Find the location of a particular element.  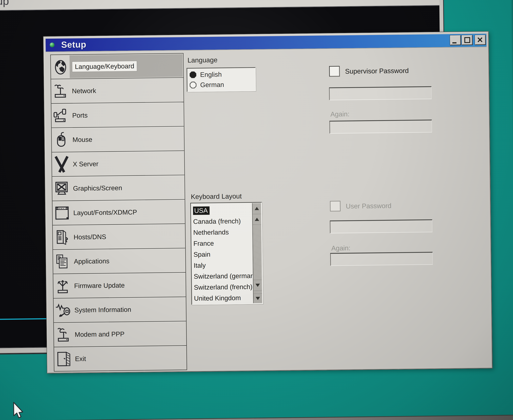

update-arrows-icon is located at coordinates (63, 286).